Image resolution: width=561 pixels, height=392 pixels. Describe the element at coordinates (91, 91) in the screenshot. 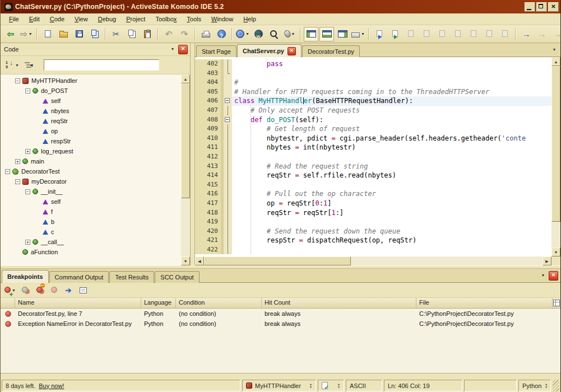

I see `tree-item-dopost: −do_POST` at that location.